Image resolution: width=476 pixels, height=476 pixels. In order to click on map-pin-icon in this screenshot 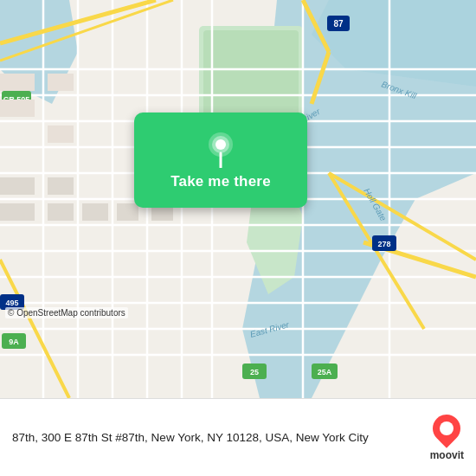, I will do `click(221, 149)`.